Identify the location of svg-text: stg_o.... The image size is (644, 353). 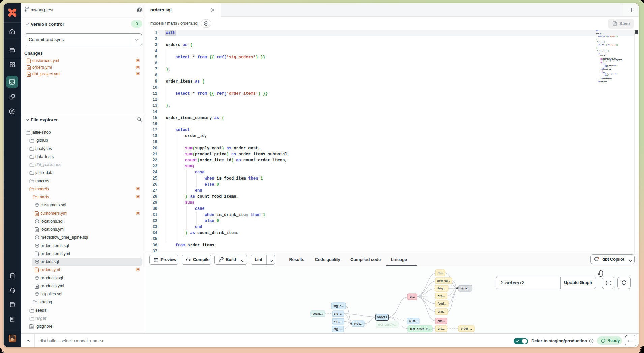
(339, 306).